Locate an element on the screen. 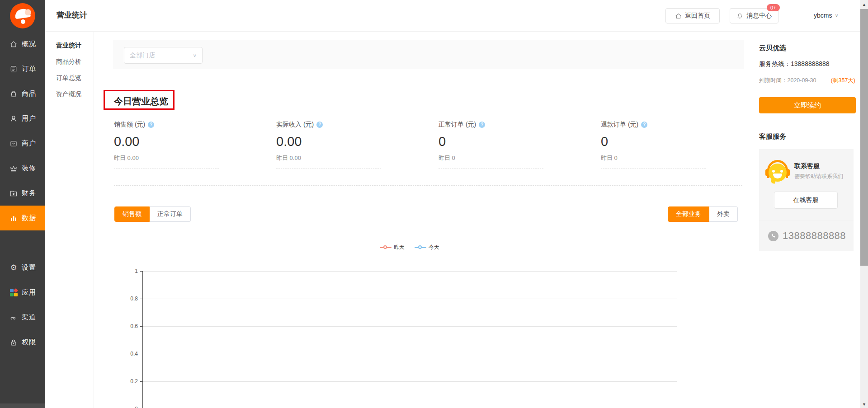 This screenshot has height=408, width=868. stat-card-normal-orders: 正常订单 (元) ? 0 昨日 0 is located at coordinates (491, 145).